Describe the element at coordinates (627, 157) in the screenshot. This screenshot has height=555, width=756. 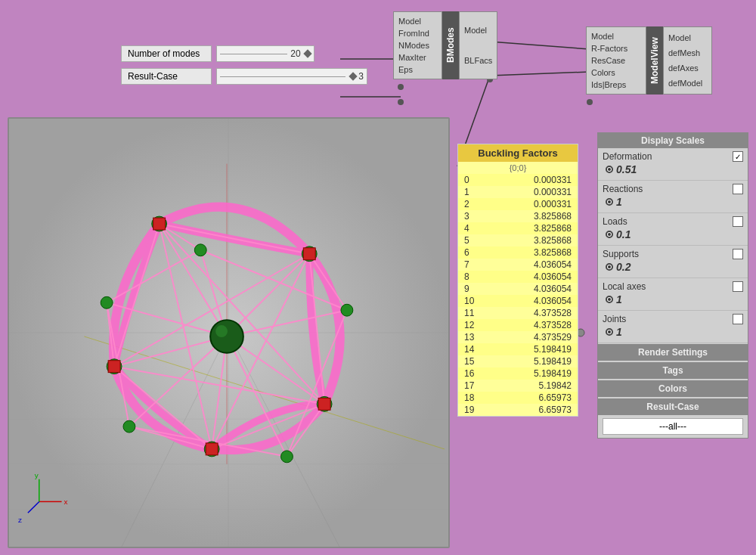
I see `deformation-label: Deformation` at that location.